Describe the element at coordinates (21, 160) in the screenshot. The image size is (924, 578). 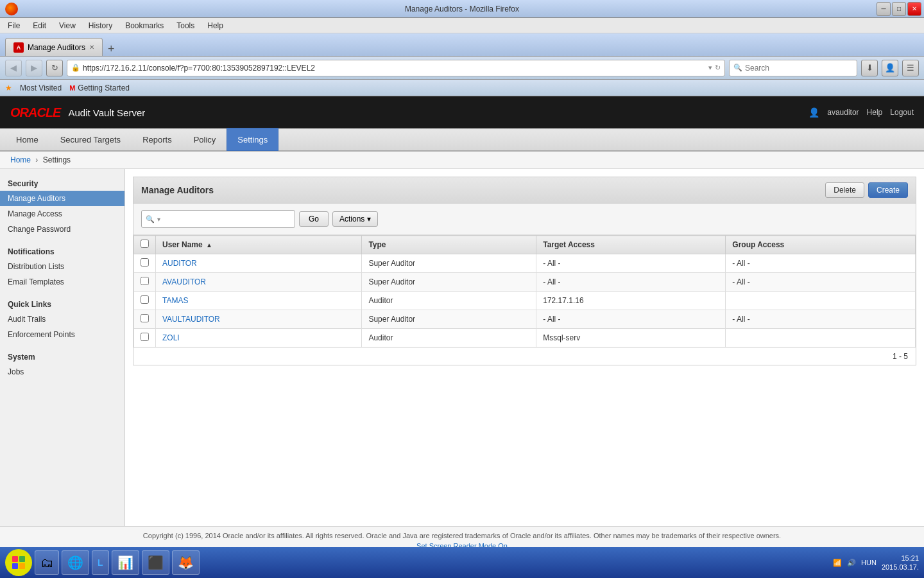
I see `breadcrumb-home: Home` at that location.